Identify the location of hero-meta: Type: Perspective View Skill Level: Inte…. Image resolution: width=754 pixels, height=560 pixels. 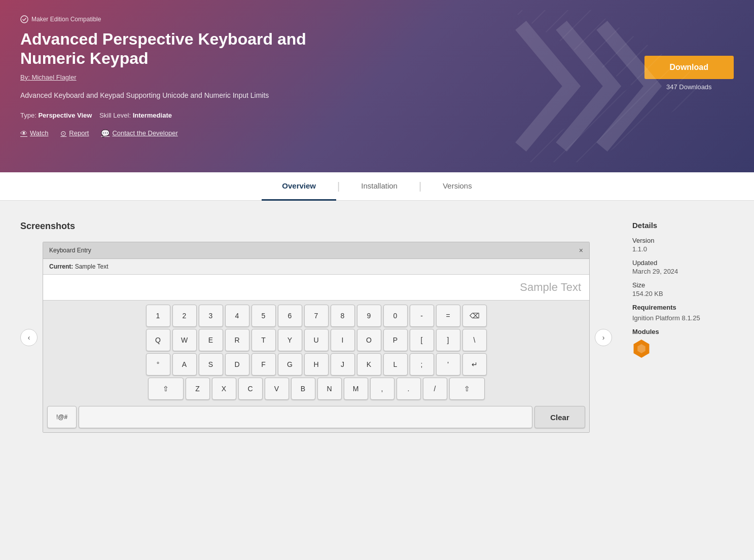
(198, 116).